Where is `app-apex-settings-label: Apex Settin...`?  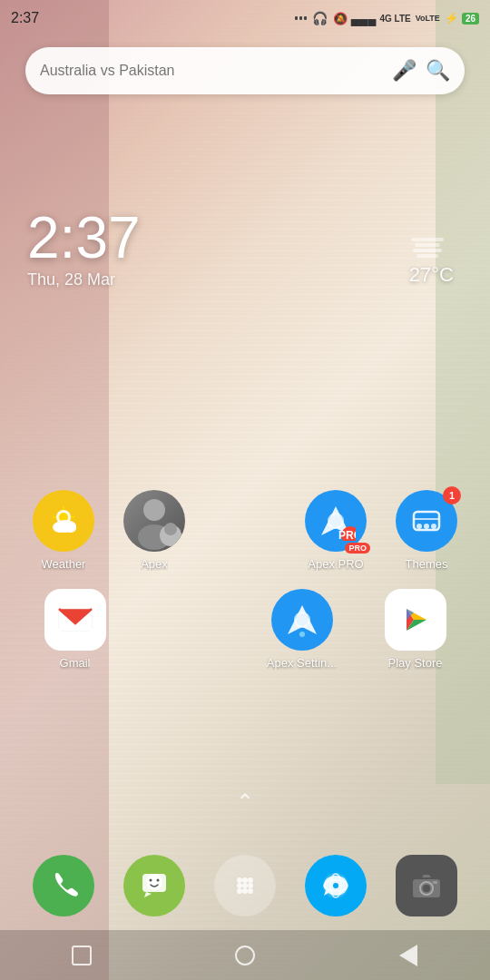 app-apex-settings-label: Apex Settin... is located at coordinates (301, 662).